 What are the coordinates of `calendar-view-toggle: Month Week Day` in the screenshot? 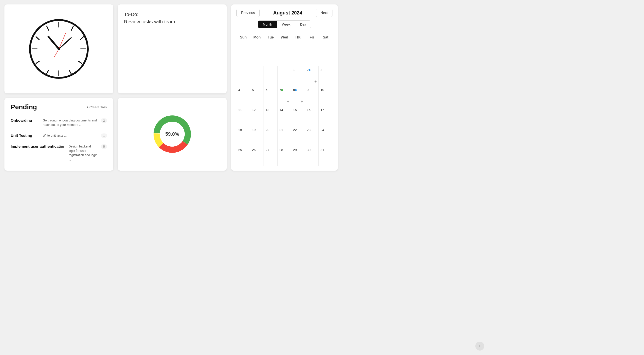 It's located at (284, 25).